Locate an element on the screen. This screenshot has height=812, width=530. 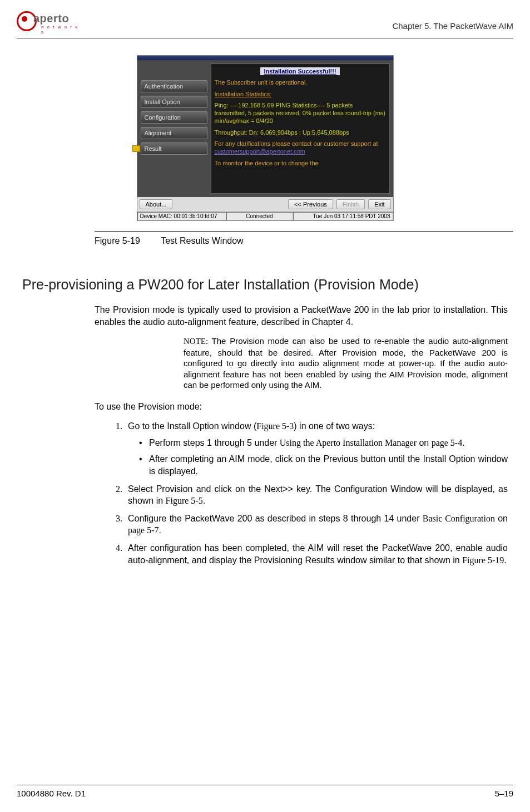
tab-install-option: Install Option is located at coordinates (174, 102).